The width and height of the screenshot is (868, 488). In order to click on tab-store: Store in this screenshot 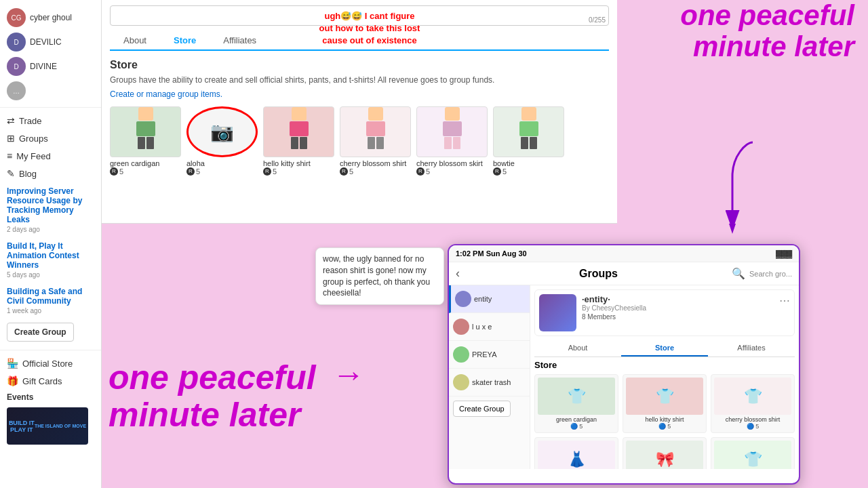, I will do `click(184, 41)`.